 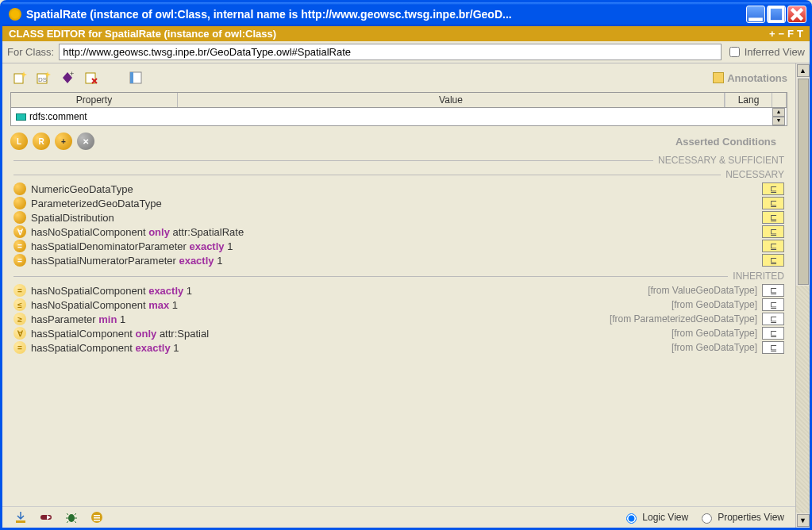 What do you see at coordinates (398, 348) in the screenshot?
I see `inherited-condition-row: =hasSpatialComponent exactly 1[from GeoD…` at bounding box center [398, 348].